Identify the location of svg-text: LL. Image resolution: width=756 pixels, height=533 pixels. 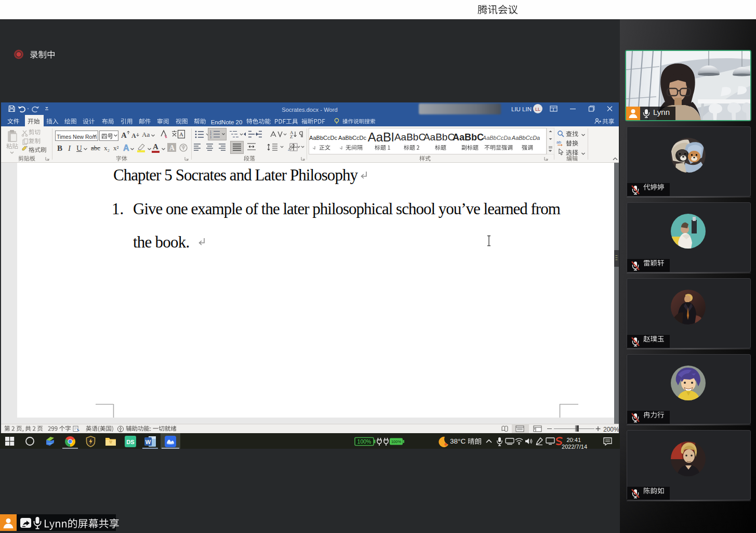
(538, 109).